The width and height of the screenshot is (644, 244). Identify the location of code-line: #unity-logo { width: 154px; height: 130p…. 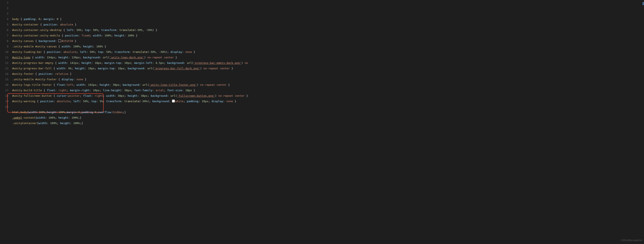
(326, 58).